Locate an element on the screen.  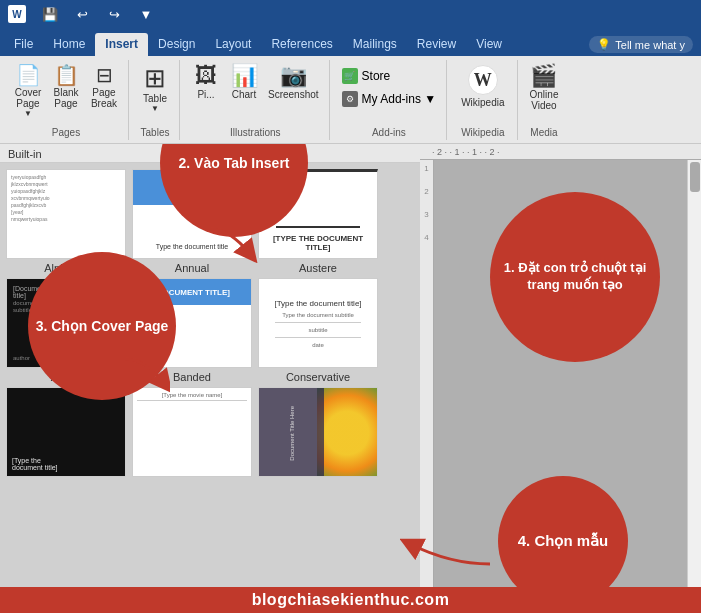
ribbon-group-pages: 📄 CoverPage ▼ 📋 BlankPage ⊟ PageBreak Pa… is located at coordinates (66, 100).